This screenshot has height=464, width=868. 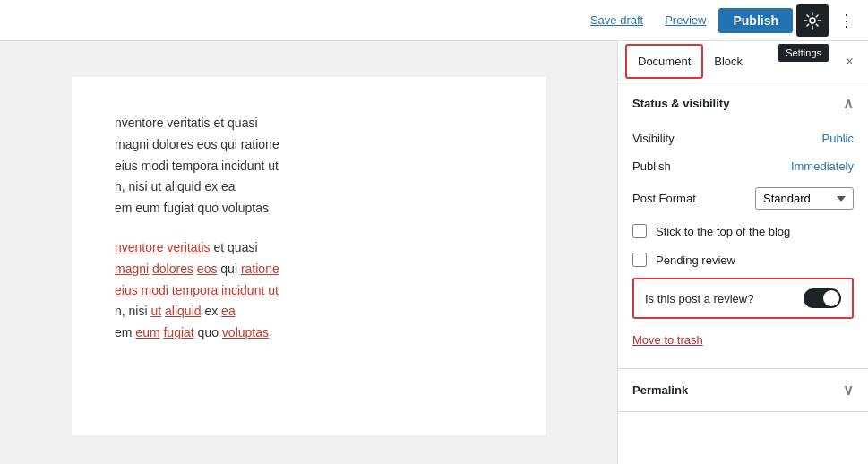 I want to click on link-ratione: ratione, so click(x=260, y=269).